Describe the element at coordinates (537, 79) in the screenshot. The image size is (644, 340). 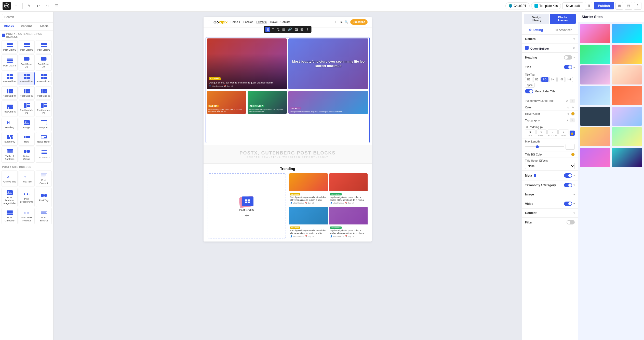
I see `tag-h2: H2` at that location.